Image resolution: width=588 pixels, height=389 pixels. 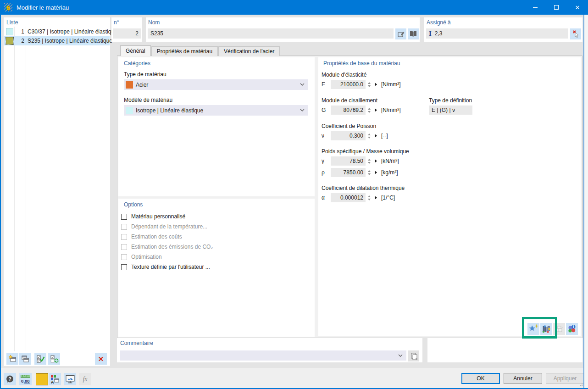 I want to click on help-button: ?, so click(x=10, y=379).